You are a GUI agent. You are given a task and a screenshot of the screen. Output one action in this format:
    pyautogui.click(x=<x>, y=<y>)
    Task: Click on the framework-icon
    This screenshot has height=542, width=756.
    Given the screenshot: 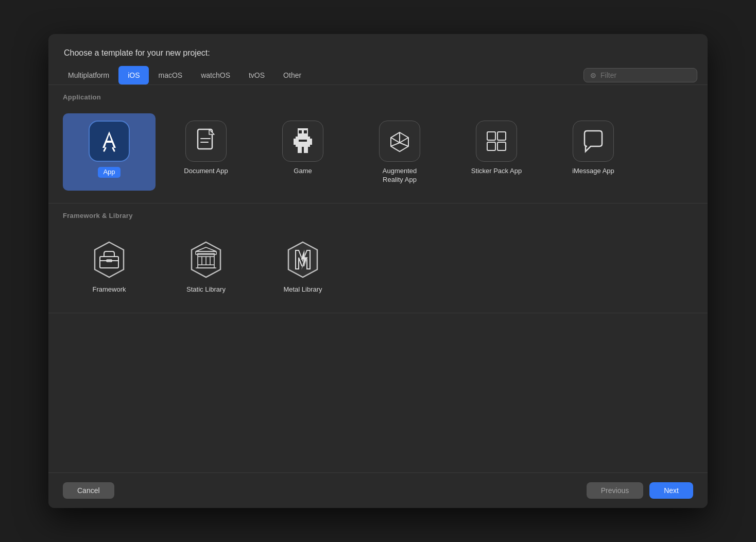 What is the action you would take?
    pyautogui.click(x=109, y=260)
    